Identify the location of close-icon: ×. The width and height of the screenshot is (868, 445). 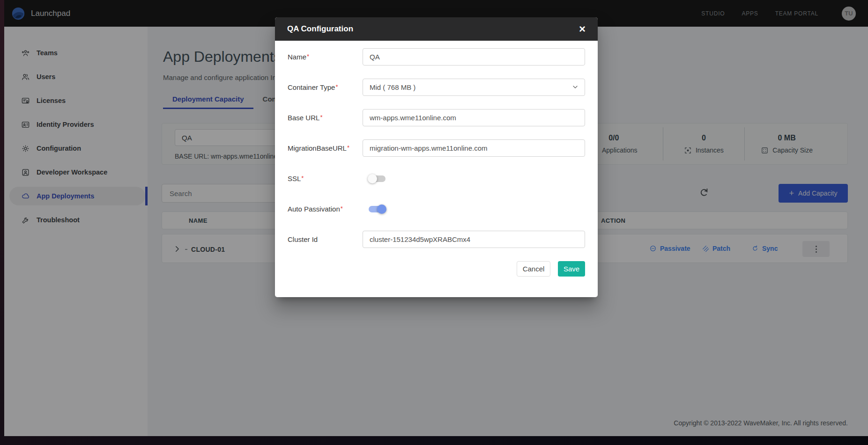
(582, 29).